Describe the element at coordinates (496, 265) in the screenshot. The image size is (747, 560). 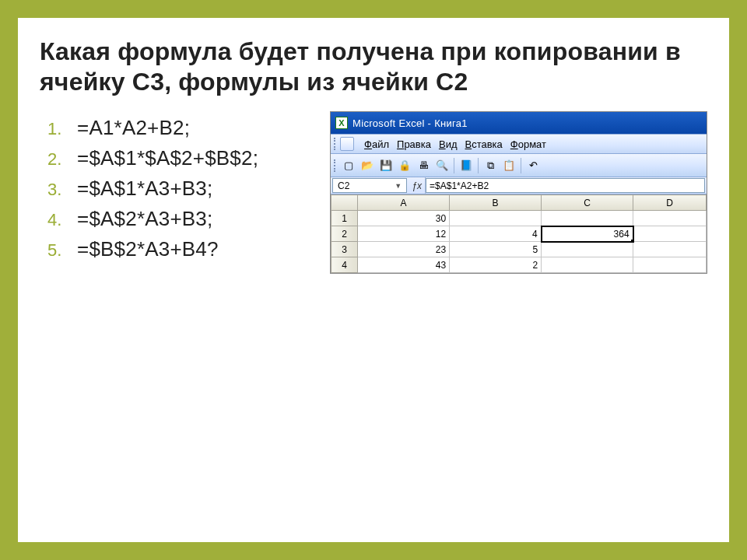
I see `cell: 2` at that location.